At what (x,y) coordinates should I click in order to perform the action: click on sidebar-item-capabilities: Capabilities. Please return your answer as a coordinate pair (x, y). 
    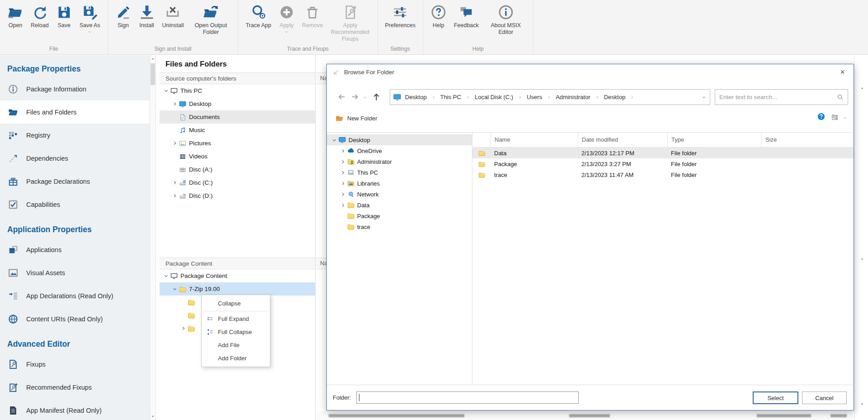
    Looking at the image, I should click on (75, 205).